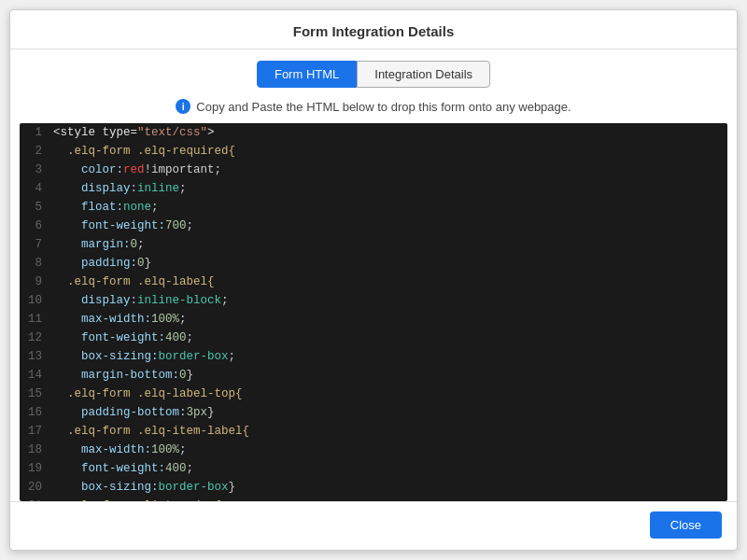 The height and width of the screenshot is (560, 747). Describe the element at coordinates (374, 282) in the screenshot. I see `code-line: 9 .elq-form .elq-label{` at that location.